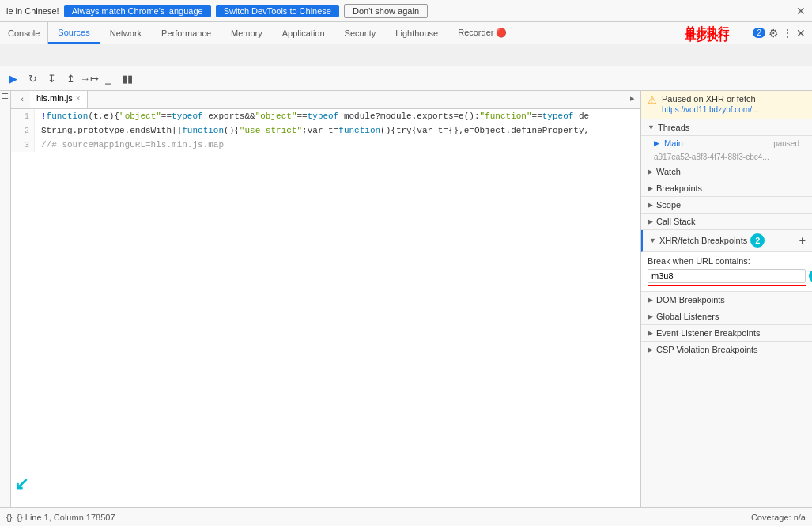 Image resolution: width=812 pixels, height=526 pixels. Describe the element at coordinates (326, 116) in the screenshot. I see `code-line-1: 1 !function(t,e){"object"==typeof export…` at that location.